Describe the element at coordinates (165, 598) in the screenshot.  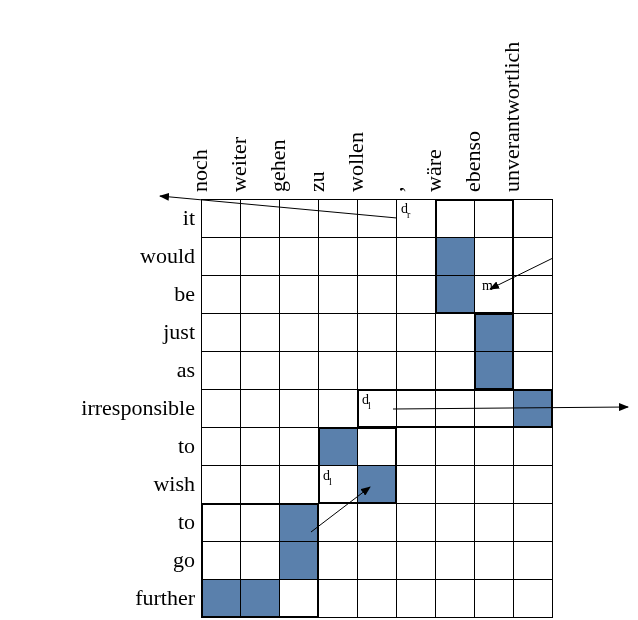
I see `row-further: further` at that location.